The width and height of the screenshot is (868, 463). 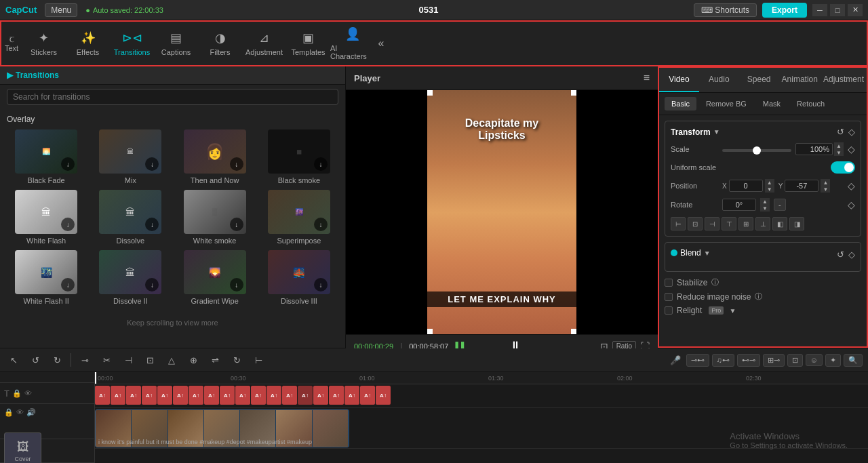 I want to click on rotate-increment: ▲, so click(x=765, y=201).